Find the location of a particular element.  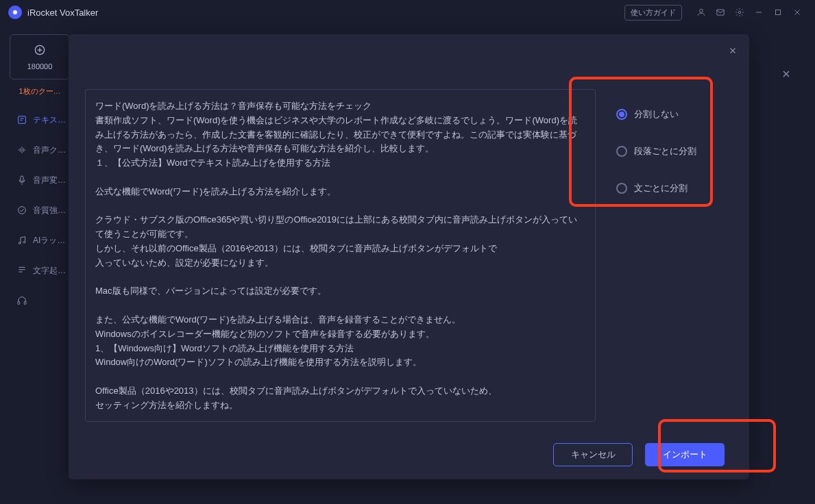

sidebar-item-transcribe: 文字起… is located at coordinates (40, 270).